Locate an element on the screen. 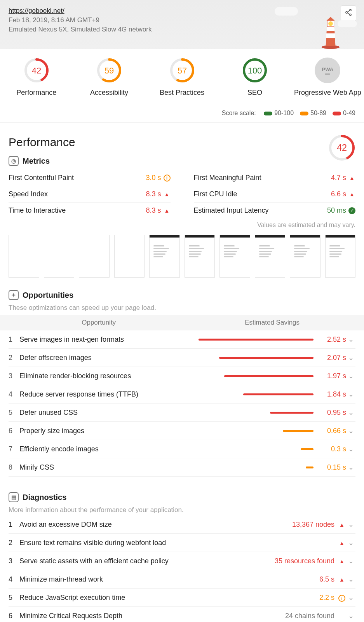  opportunity-row: 8 Minify CSS 0.15 s ⌄ is located at coordinates (182, 467).